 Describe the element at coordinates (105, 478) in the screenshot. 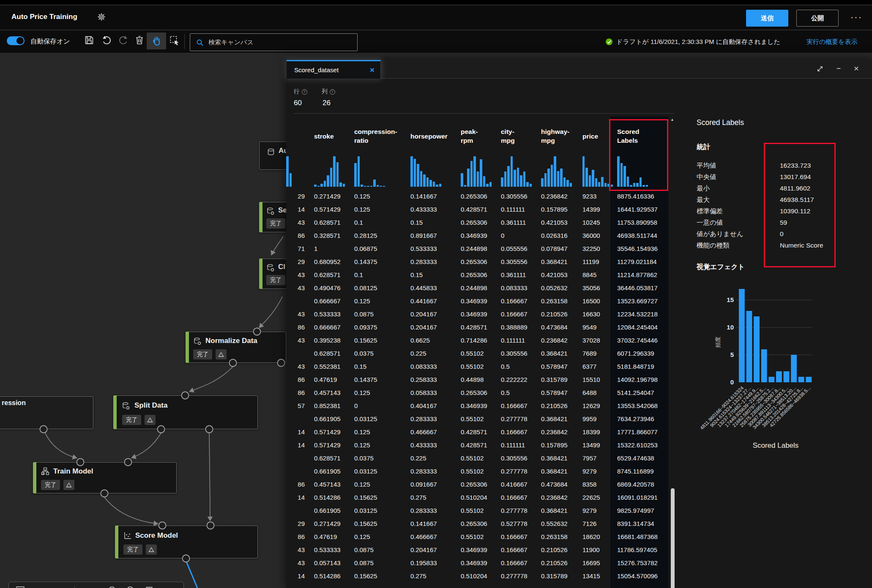

I see `node-train-model: Train Model 完了` at that location.